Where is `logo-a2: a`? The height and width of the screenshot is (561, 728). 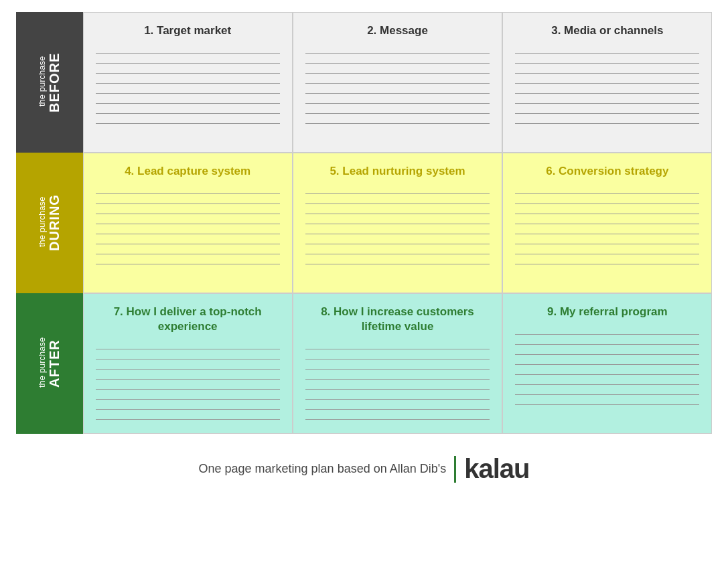
logo-a2: a is located at coordinates (506, 469).